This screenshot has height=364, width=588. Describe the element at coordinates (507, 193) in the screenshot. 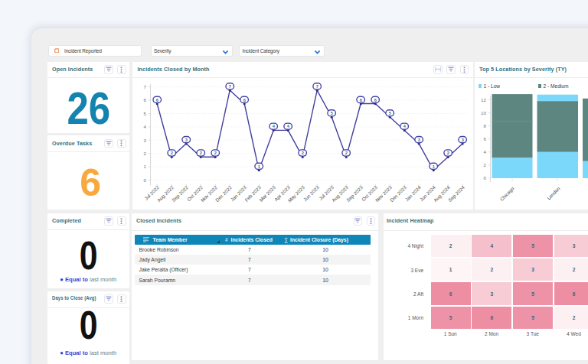

I see `svg-text: Chicago` at that location.